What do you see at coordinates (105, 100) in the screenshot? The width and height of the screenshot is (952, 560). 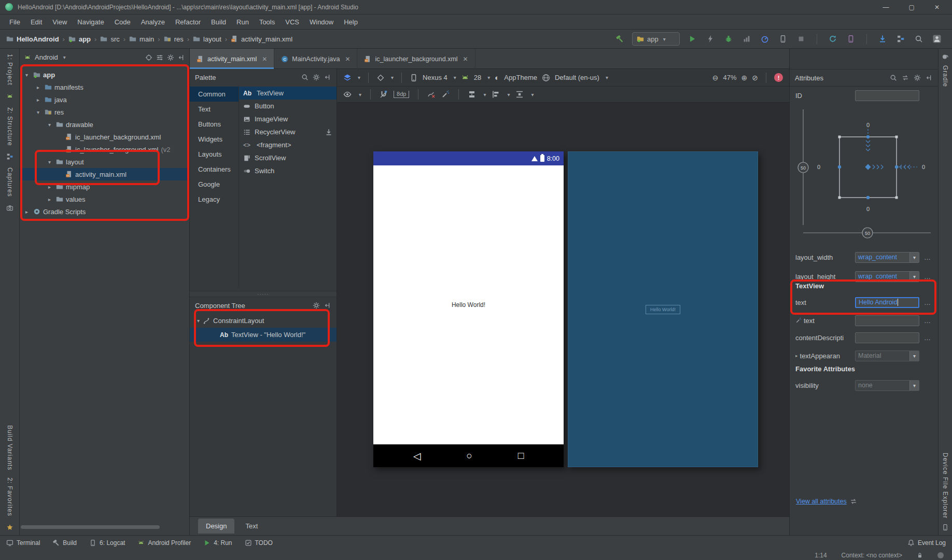 I see `tree-item-java: ▸ java` at bounding box center [105, 100].